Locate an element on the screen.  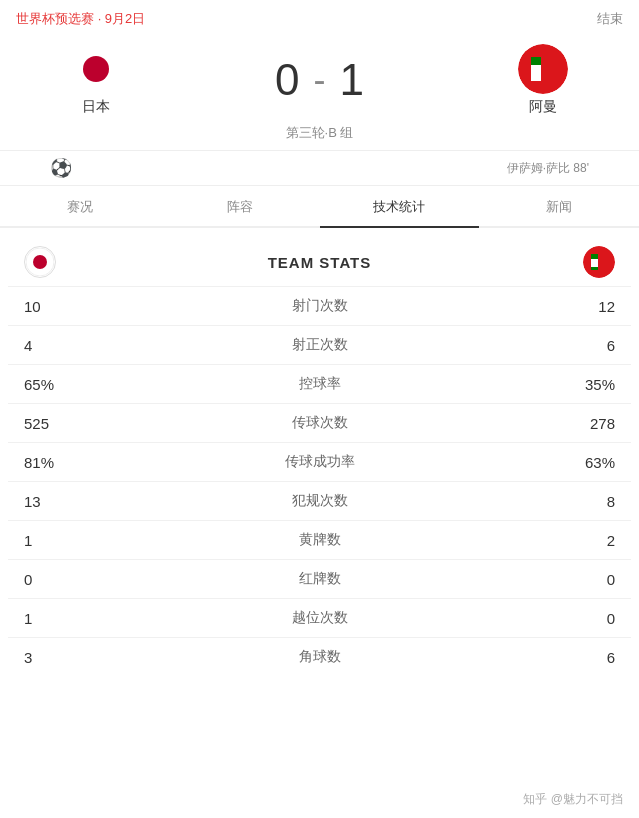
stat-away-val: 12 is located at coordinates (585, 306).